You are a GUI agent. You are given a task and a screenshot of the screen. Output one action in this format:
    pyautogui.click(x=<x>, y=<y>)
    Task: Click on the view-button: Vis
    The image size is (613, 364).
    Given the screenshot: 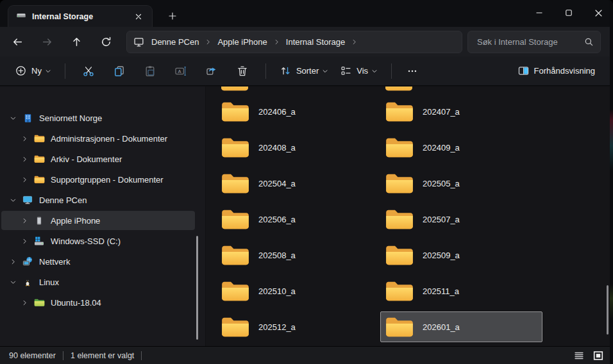 What is the action you would take?
    pyautogui.click(x=359, y=71)
    